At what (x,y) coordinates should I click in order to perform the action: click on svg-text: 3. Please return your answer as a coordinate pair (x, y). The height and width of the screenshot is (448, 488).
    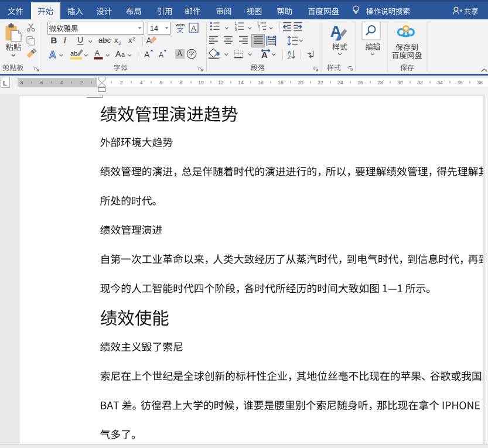
    Looking at the image, I should click on (236, 29).